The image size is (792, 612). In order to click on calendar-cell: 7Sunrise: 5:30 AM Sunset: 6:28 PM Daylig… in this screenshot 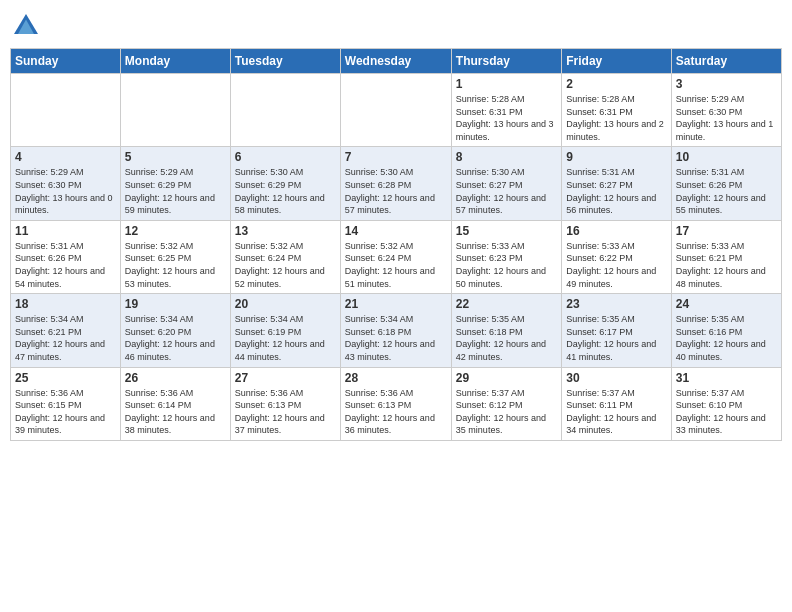, I will do `click(396, 184)`.